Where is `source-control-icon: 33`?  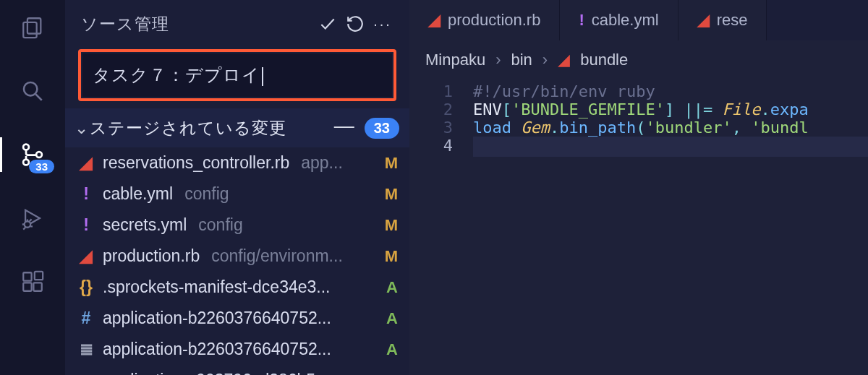
source-control-icon: 33 is located at coordinates (33, 155).